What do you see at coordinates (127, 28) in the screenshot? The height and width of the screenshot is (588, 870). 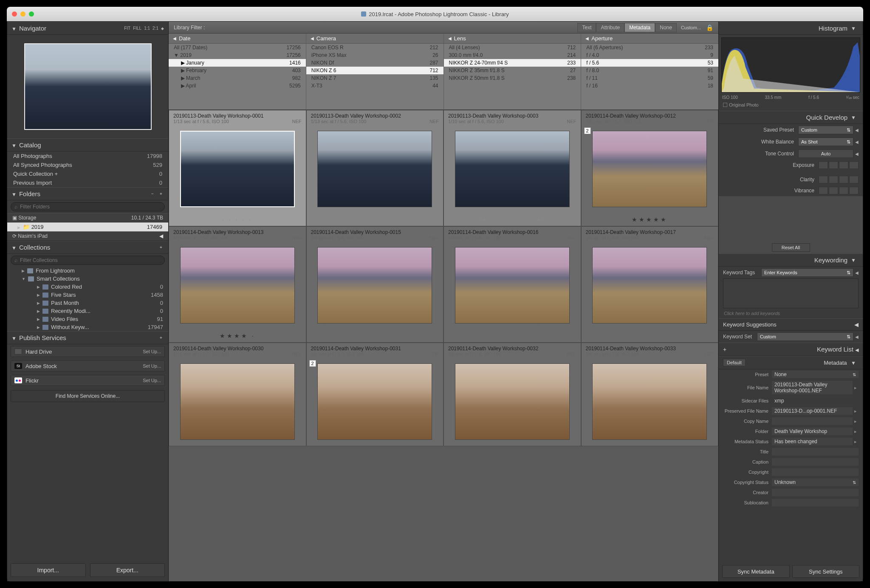 I see `nav-fit: FIT` at bounding box center [127, 28].